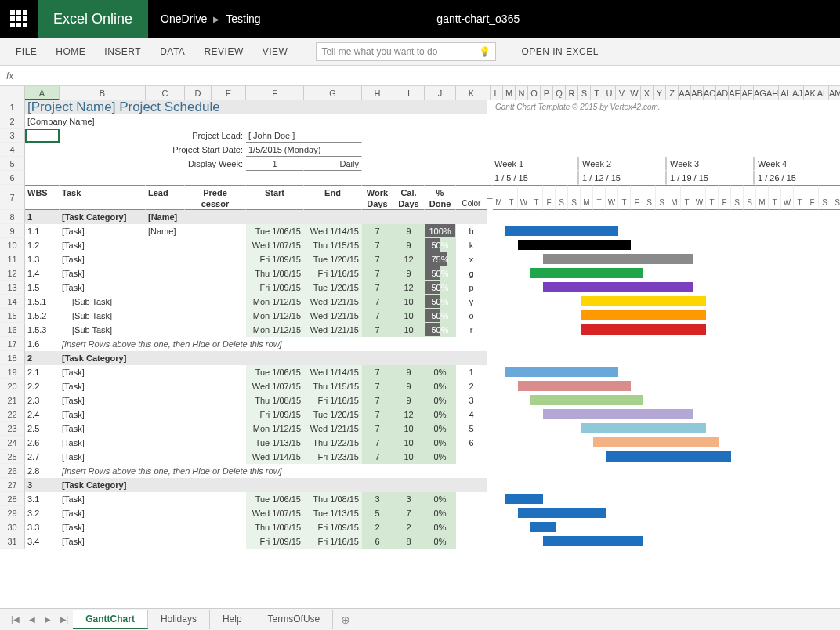 This screenshot has width=840, height=630. I want to click on cell: Tue 1/06/15, so click(275, 372).